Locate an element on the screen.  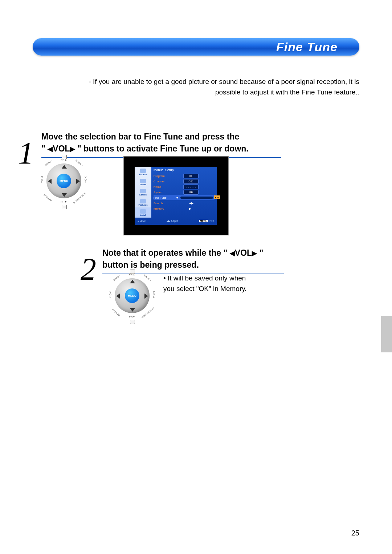
step-2-bullet: • It will be saved only when you select … is located at coordinates (211, 283).